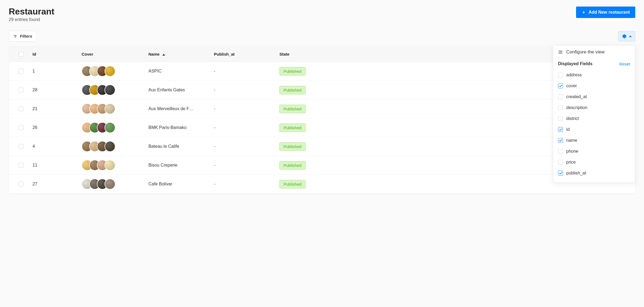 This screenshot has width=644, height=307. What do you see at coordinates (571, 162) in the screenshot?
I see `field-label: price` at bounding box center [571, 162].